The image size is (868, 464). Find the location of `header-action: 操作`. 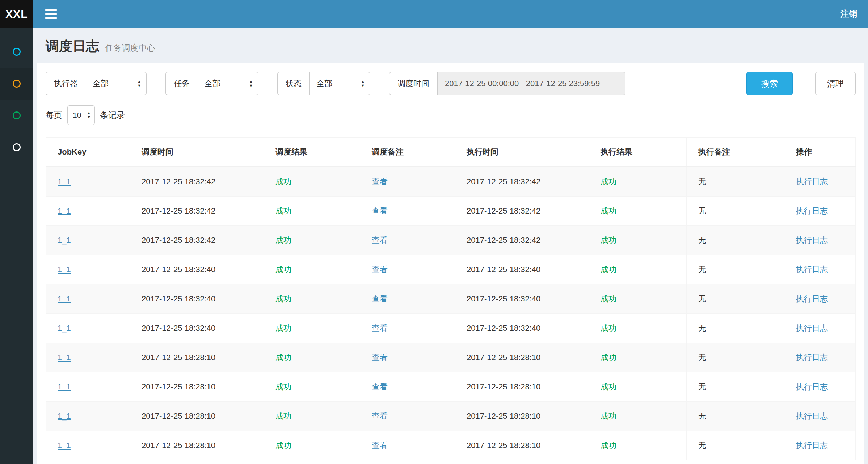

header-action: 操作 is located at coordinates (820, 152).